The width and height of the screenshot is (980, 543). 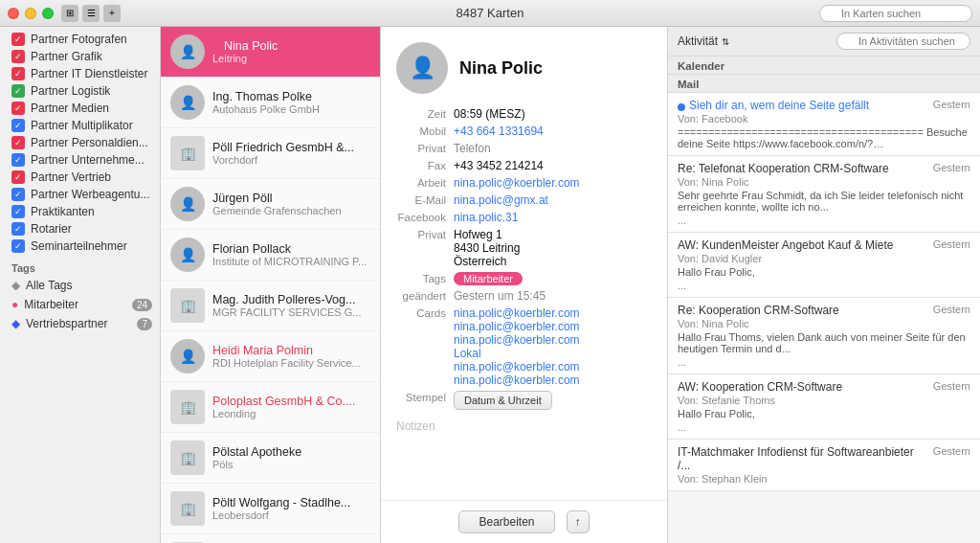 What do you see at coordinates (824, 194) in the screenshot?
I see `mail-item: Re: Telefonat Kooperation CRM-SoftwareGe…` at bounding box center [824, 194].